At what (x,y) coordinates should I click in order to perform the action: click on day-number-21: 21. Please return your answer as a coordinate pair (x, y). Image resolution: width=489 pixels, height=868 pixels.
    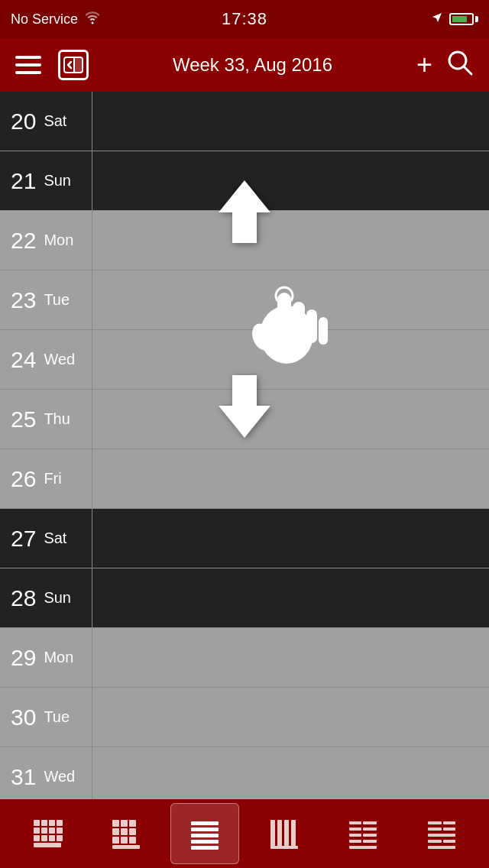
    Looking at the image, I should click on (23, 181).